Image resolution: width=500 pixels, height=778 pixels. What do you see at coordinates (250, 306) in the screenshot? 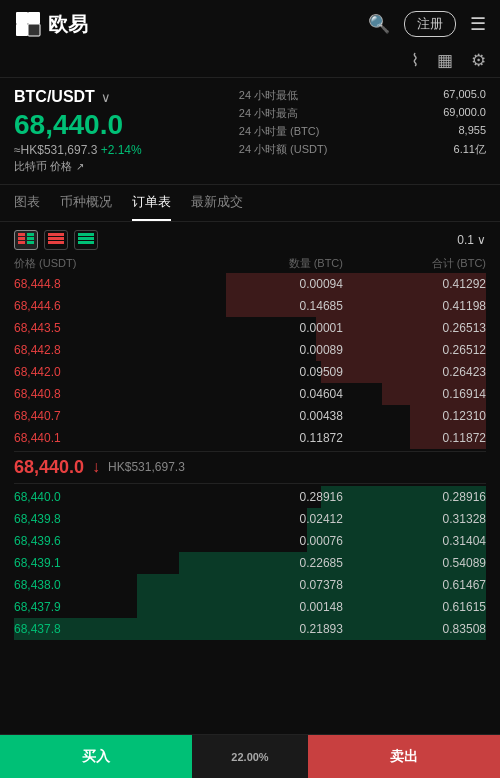
I see `sell-row: 68,444.6 0.14685 0.41198` at bounding box center [250, 306].